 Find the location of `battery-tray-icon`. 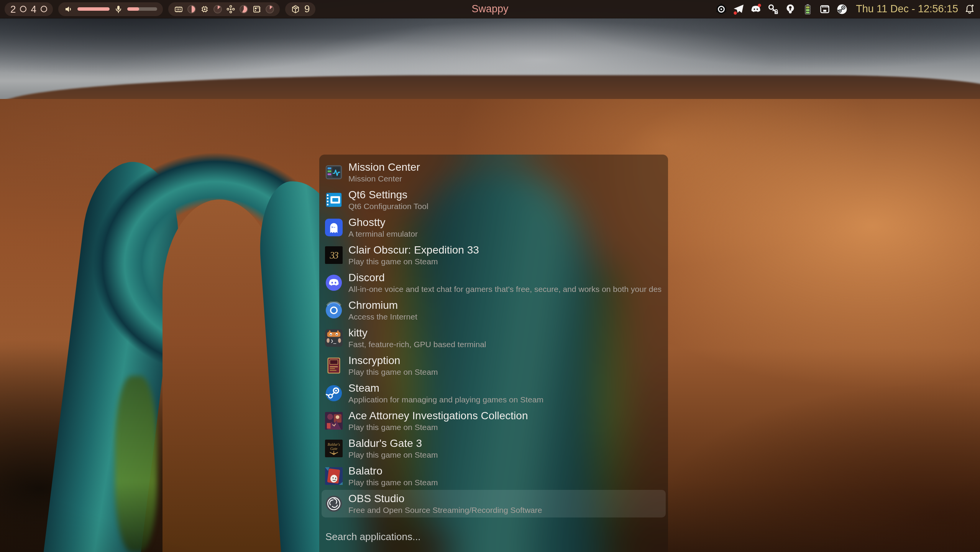

battery-tray-icon is located at coordinates (808, 9).